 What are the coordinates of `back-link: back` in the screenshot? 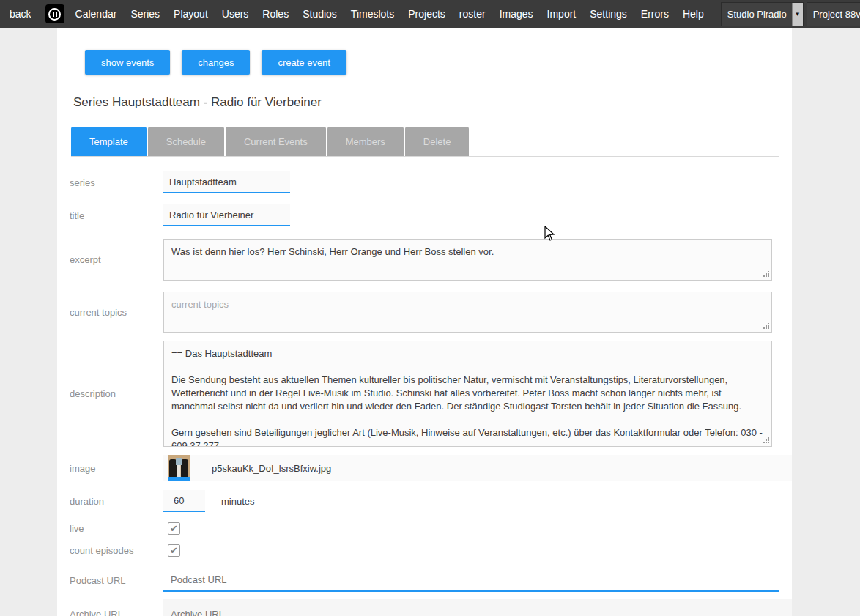 It's located at (21, 14).